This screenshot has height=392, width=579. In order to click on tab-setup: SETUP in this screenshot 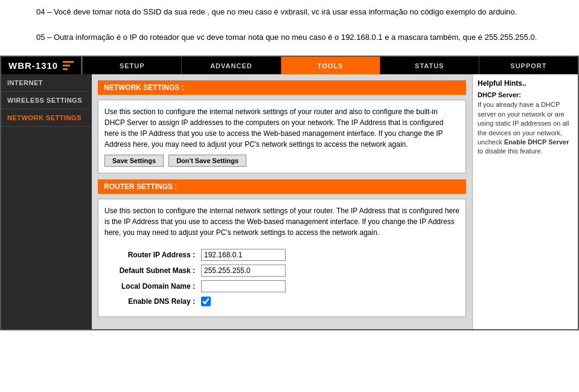, I will do `click(132, 65)`.